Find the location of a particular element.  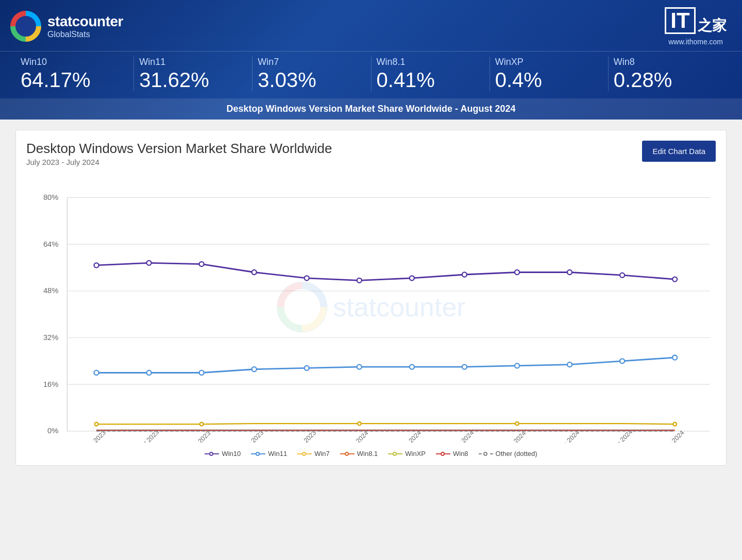

legend-label: Win8.1 is located at coordinates (367, 453).